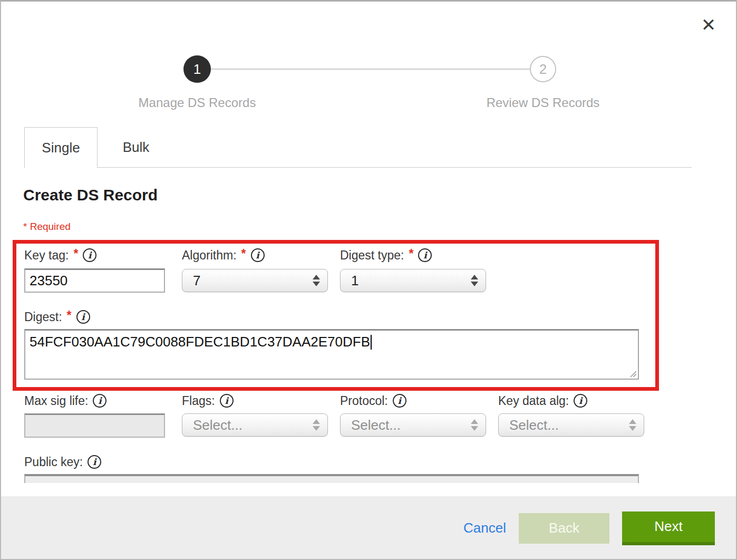  I want to click on digest-info-icon: i, so click(83, 317).